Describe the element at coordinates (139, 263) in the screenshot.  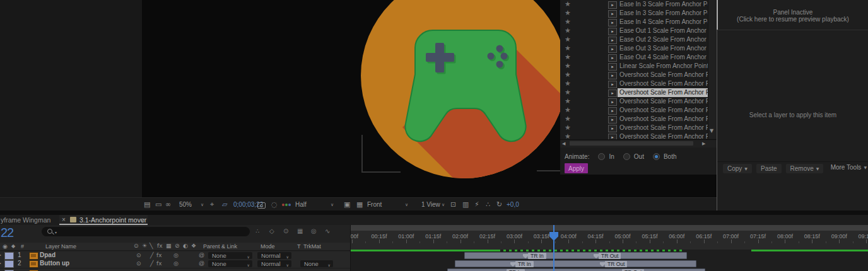
I see `layer-switch-icon: ⊙` at that location.